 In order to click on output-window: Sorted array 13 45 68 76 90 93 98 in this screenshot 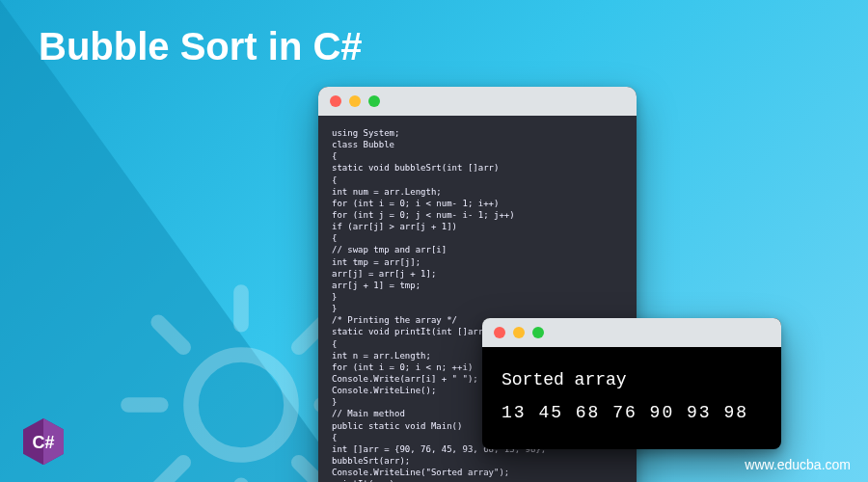, I will do `click(632, 384)`.